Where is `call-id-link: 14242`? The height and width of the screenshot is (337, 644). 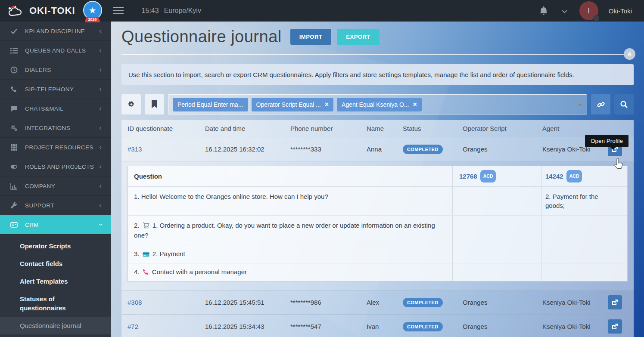
call-id-link: 14242 is located at coordinates (554, 176).